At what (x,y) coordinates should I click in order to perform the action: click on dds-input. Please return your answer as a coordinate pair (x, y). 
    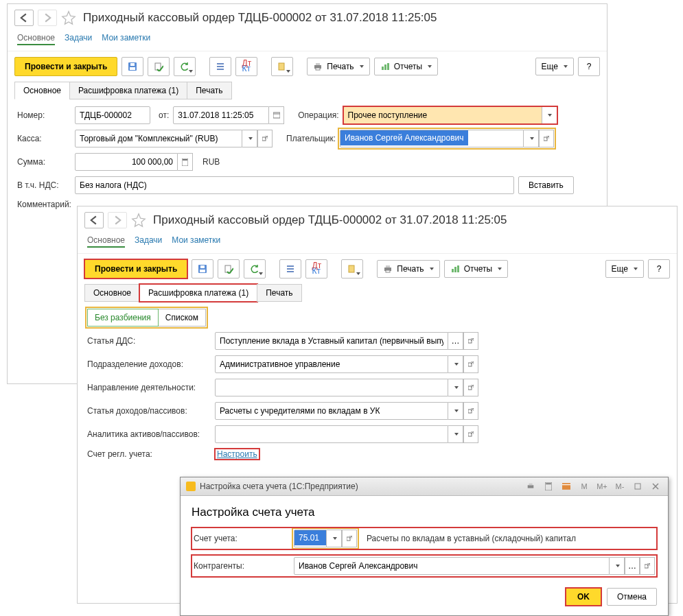
    Looking at the image, I should click on (332, 341).